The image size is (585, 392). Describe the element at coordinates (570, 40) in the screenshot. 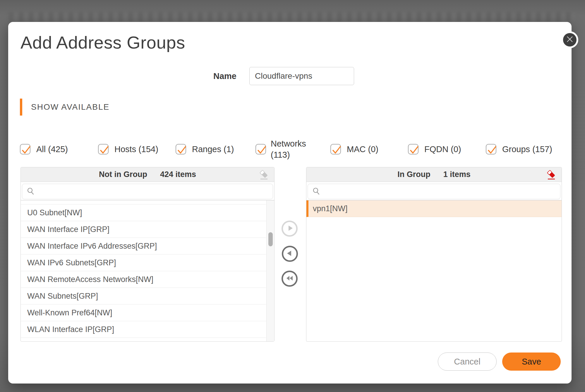

I see `close-icon` at that location.